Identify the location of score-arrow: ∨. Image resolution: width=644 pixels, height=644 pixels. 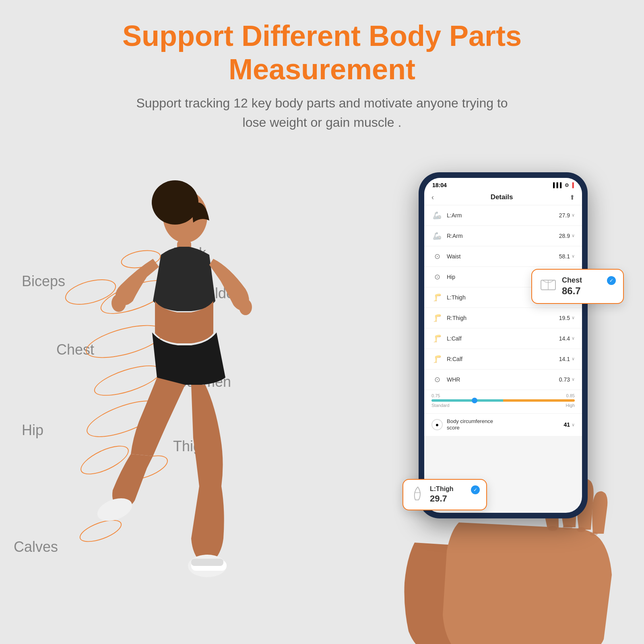
(573, 425).